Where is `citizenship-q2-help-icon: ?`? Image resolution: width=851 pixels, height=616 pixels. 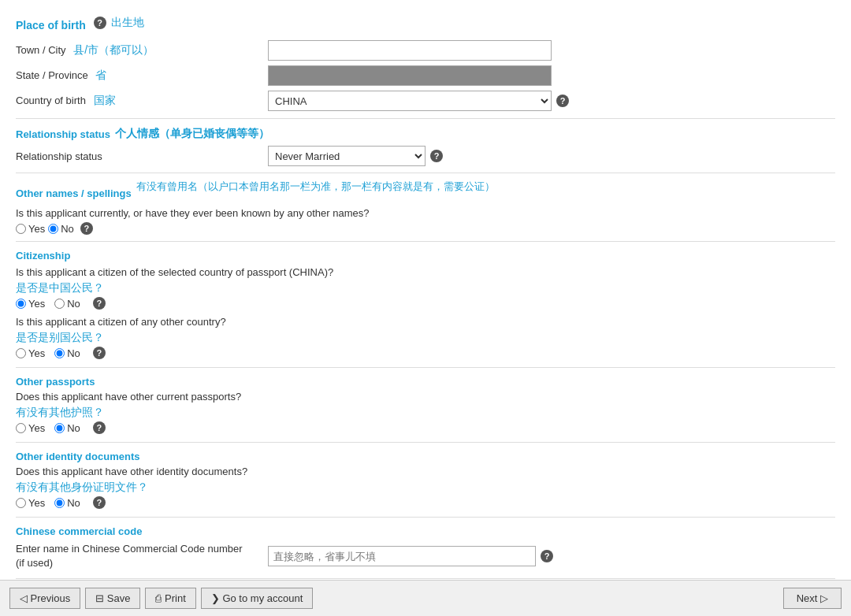 citizenship-q2-help-icon: ? is located at coordinates (99, 353).